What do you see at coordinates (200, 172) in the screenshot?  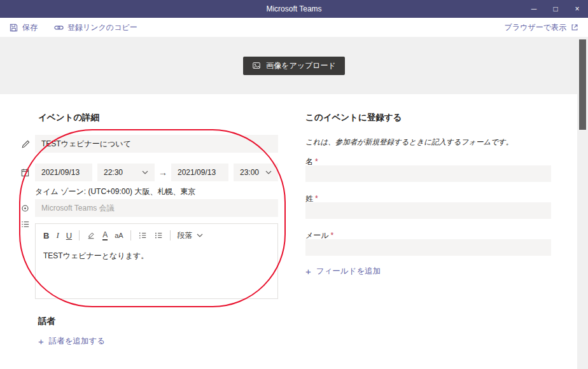 I see `end-date-picker: 2021/09/13` at bounding box center [200, 172].